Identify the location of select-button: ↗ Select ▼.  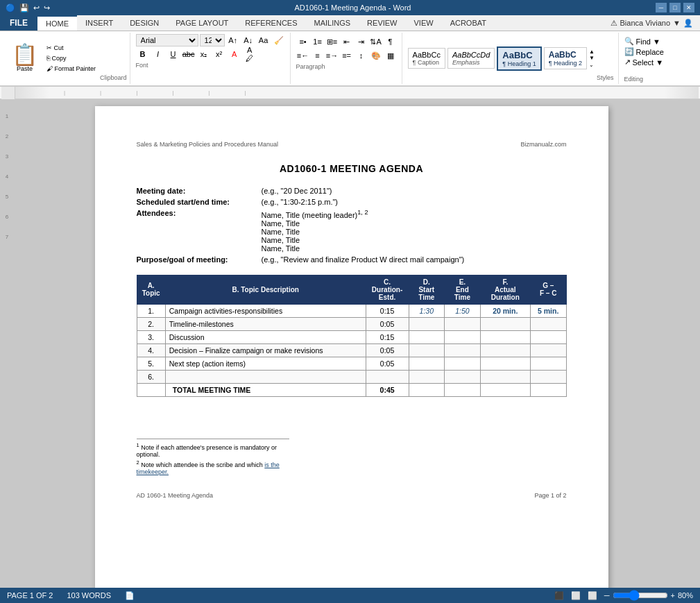
(644, 62).